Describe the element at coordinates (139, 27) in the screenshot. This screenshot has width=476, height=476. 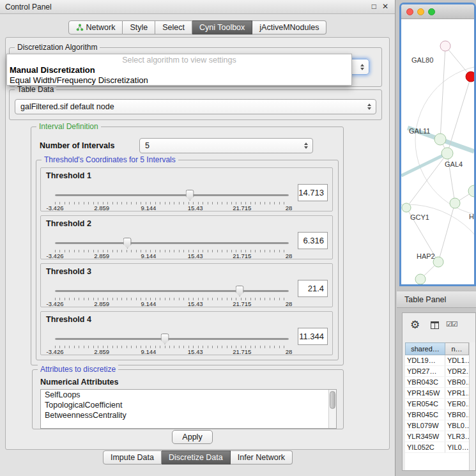
I see `tab-style: Style` at that location.